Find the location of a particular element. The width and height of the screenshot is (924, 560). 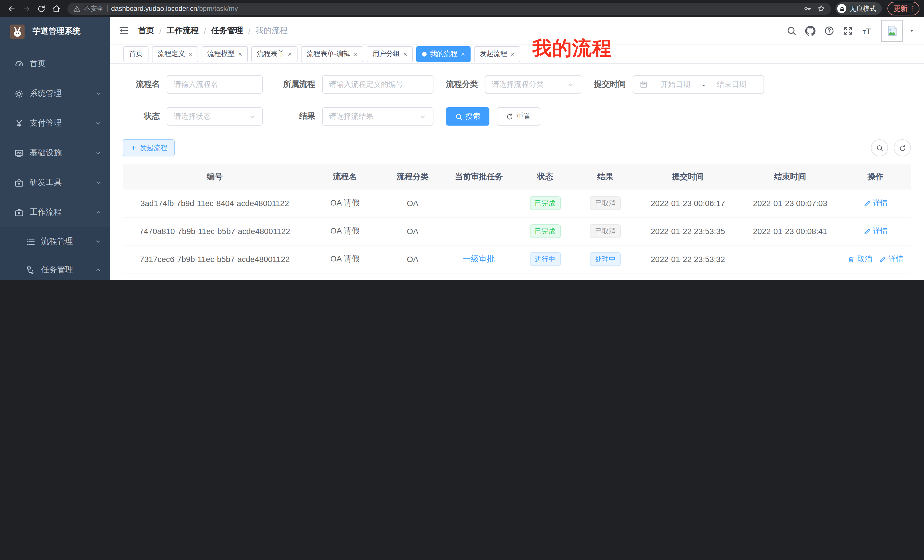

cell-result: 已取消 is located at coordinates (605, 203).